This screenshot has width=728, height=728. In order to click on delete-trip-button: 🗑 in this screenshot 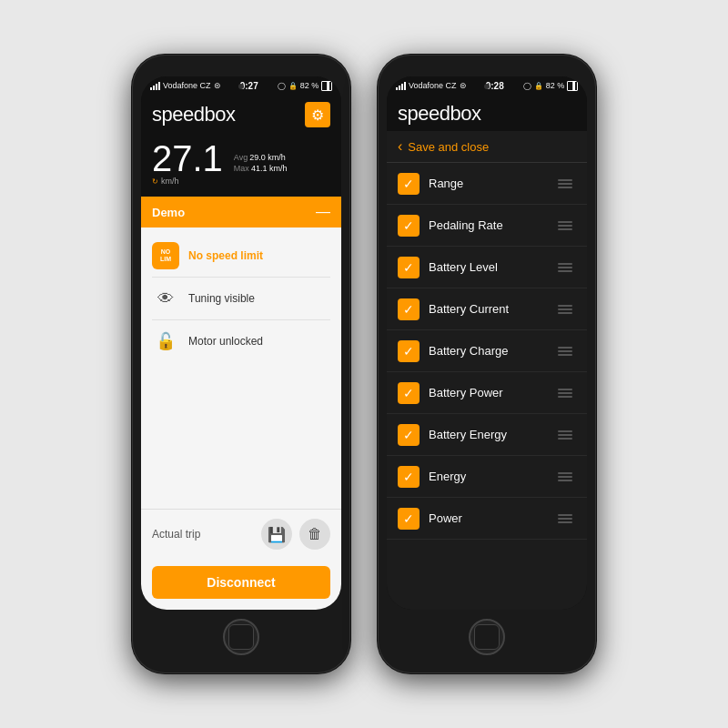, I will do `click(315, 534)`.